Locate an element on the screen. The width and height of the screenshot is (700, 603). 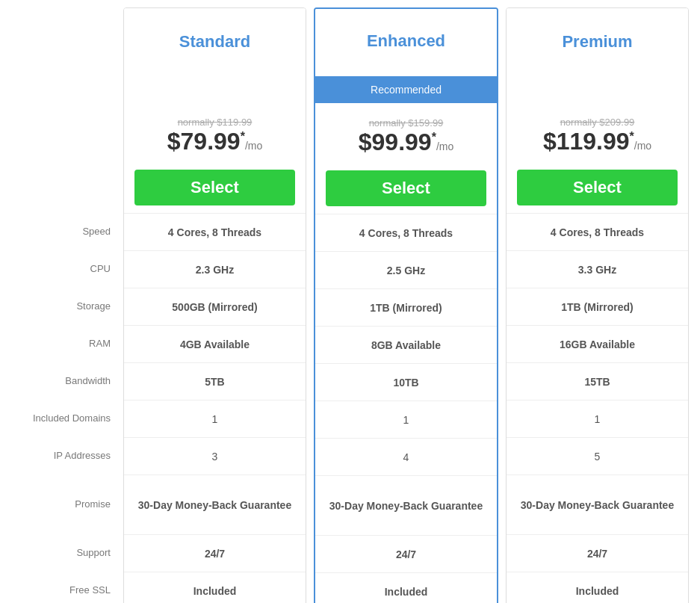
current-price-enhanced: $99.99*/mo is located at coordinates (406, 142).